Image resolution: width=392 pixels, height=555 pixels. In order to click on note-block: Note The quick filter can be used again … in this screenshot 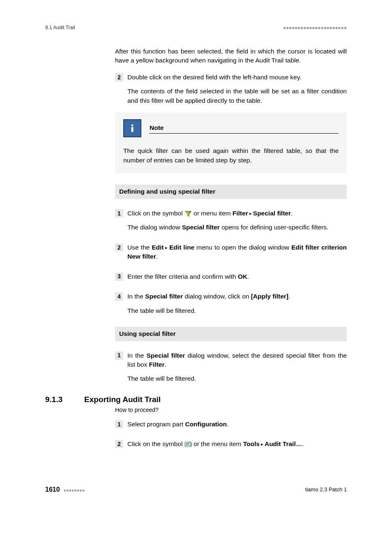, I will do `click(231, 143)`.